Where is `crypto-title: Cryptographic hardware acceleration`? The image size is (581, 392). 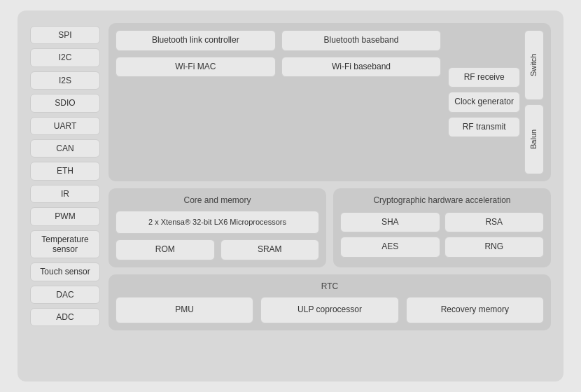
crypto-title: Cryptographic hardware acceleration is located at coordinates (442, 201).